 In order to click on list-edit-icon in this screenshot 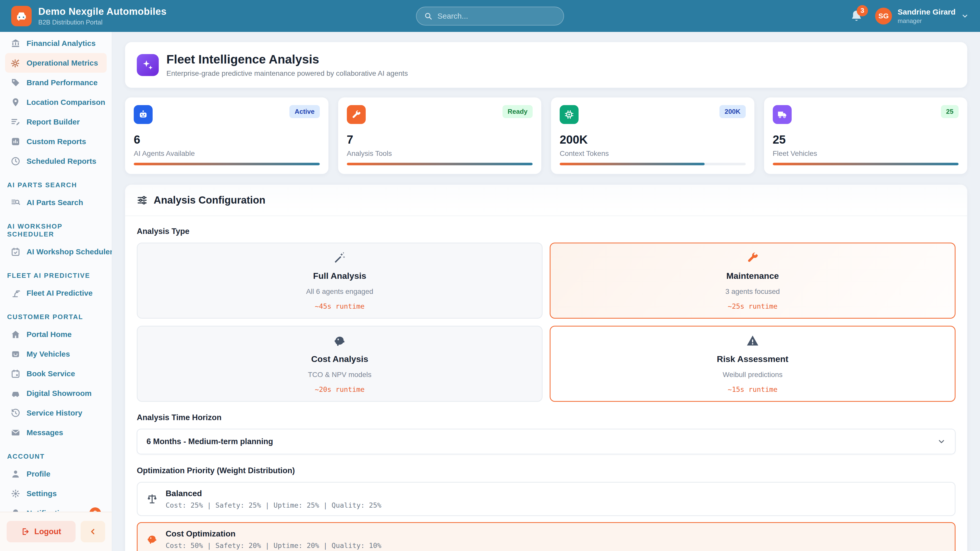, I will do `click(16, 122)`.